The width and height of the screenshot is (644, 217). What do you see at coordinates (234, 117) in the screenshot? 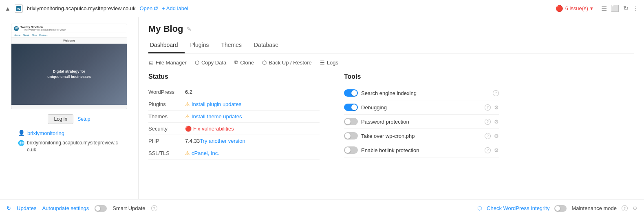
I see `status-row-themes: Themes ⚠ Install theme updates` at bounding box center [234, 117].